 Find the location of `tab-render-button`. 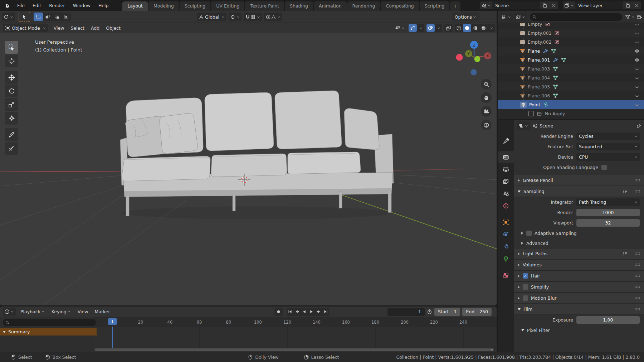

tab-render-button is located at coordinates (506, 157).